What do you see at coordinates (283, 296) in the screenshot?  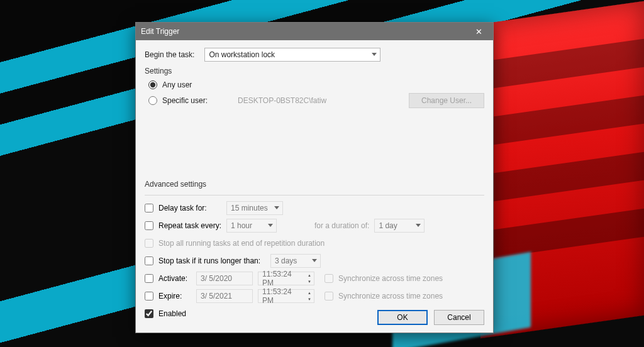 I see `expire-time: 11:53:24 PM` at bounding box center [283, 296].